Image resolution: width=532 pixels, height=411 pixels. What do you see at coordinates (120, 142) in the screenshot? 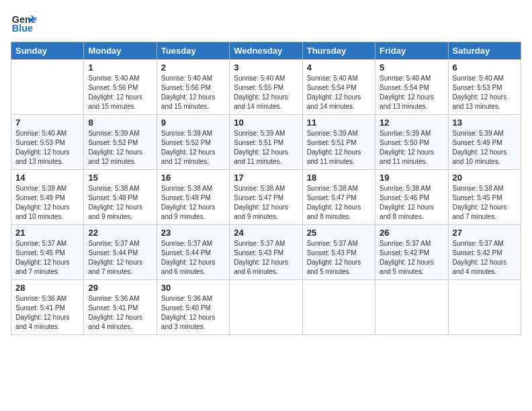
I see `calendar-cell: 8Sunrise: 5:39 AM Sunset: 5:52 PM Daylig…` at bounding box center [120, 142].